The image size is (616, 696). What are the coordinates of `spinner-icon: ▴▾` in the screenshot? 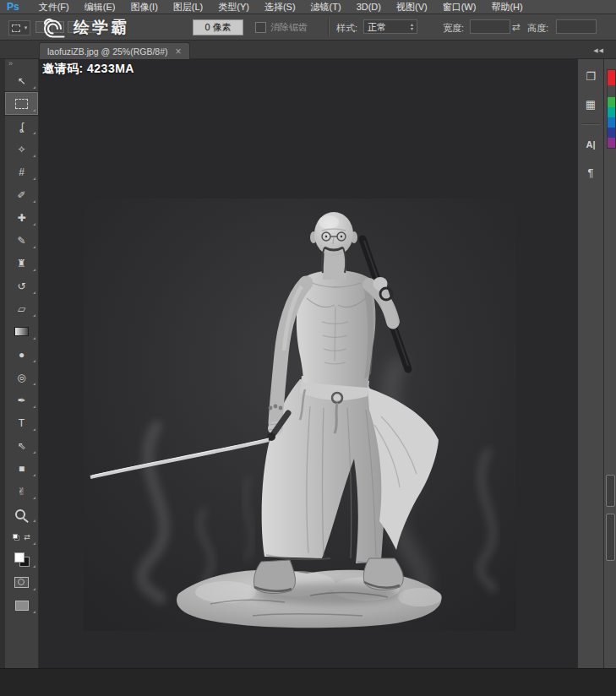 It's located at (412, 27).